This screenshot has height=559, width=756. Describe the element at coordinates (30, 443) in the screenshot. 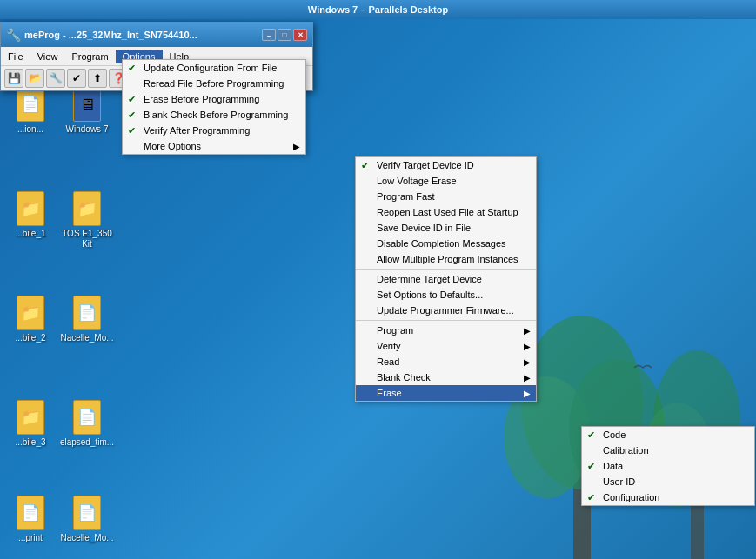

I see `icon-label: ...bile_3` at that location.